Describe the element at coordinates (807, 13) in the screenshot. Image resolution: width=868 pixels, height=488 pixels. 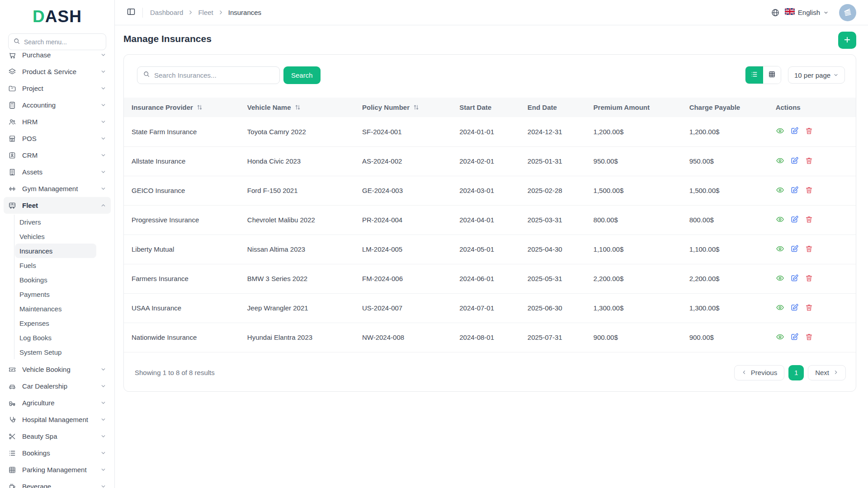
I see `language-selector: English` at that location.